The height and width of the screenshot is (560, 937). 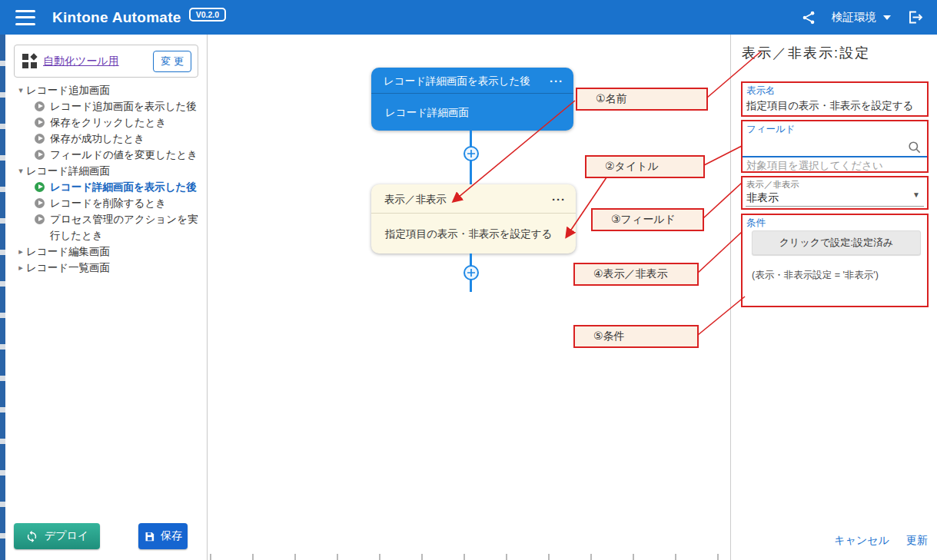 What do you see at coordinates (469, 17) in the screenshot?
I see `top-app-bar: Kintone Automate V0.2.0 検証環境` at bounding box center [469, 17].